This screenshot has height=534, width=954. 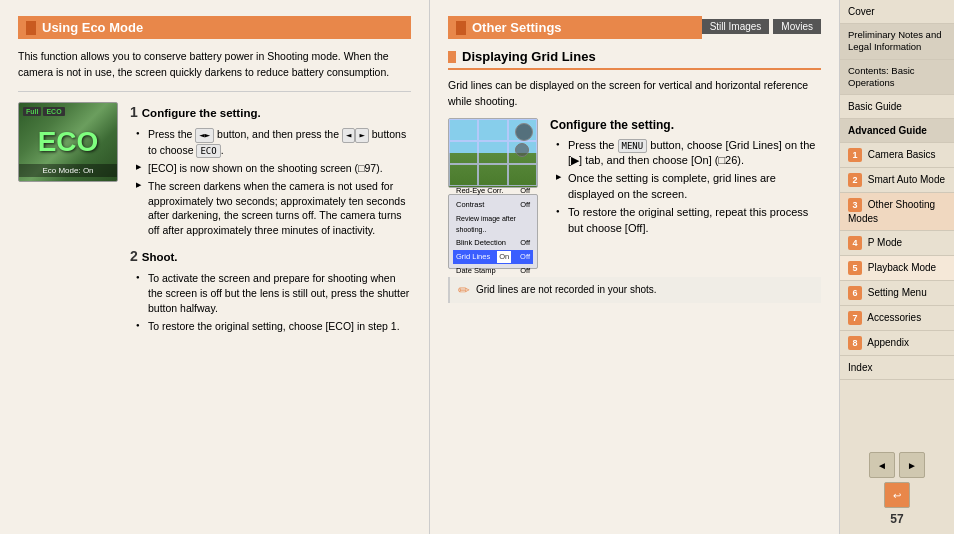 I want to click on step2-title: Shoot., so click(x=160, y=258).